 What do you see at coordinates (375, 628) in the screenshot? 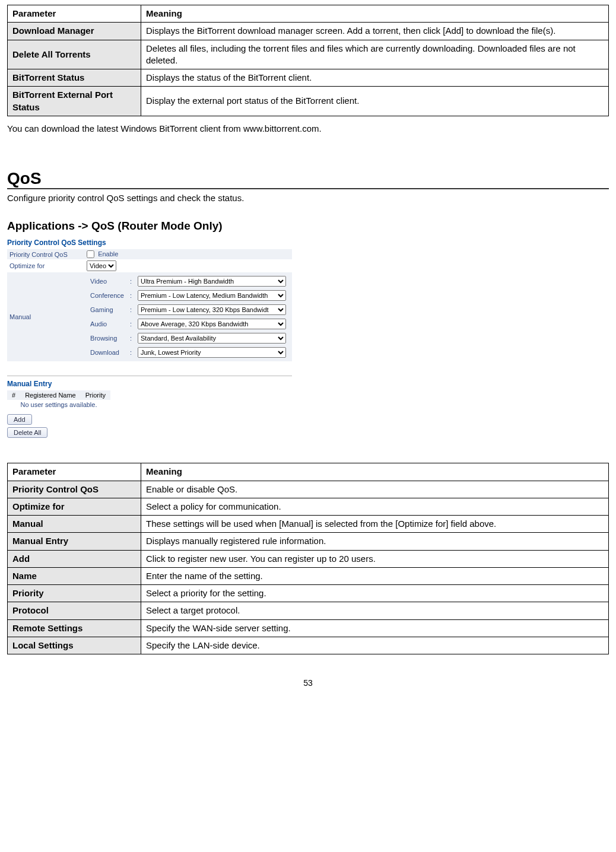
I see `param-meaning: Specify the WAN-side server setting.` at bounding box center [375, 628].